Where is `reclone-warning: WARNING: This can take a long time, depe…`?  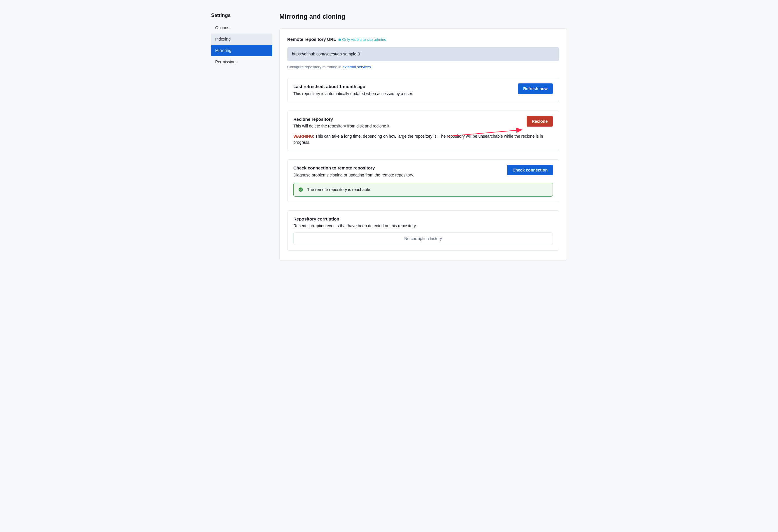 reclone-warning: WARNING: This can take a long time, depe… is located at coordinates (423, 139).